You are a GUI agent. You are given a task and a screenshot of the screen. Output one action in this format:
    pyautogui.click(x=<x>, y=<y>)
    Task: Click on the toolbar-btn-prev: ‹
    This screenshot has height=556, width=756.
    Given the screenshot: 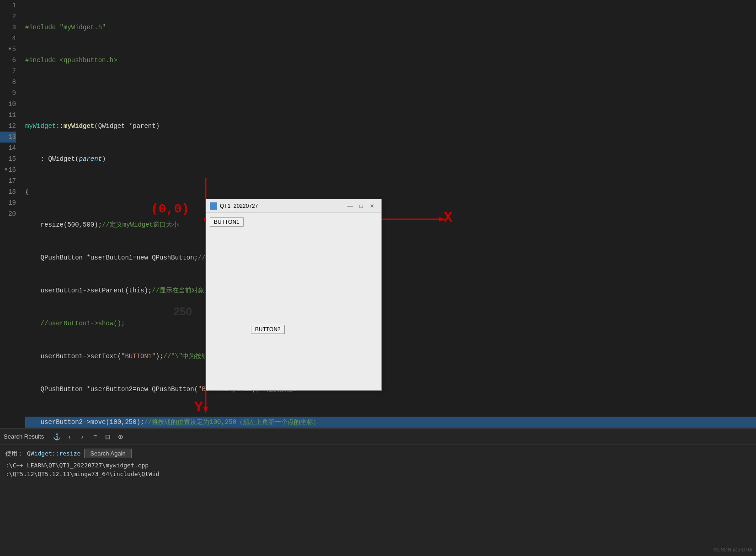 What is the action you would take?
    pyautogui.click(x=69, y=437)
    